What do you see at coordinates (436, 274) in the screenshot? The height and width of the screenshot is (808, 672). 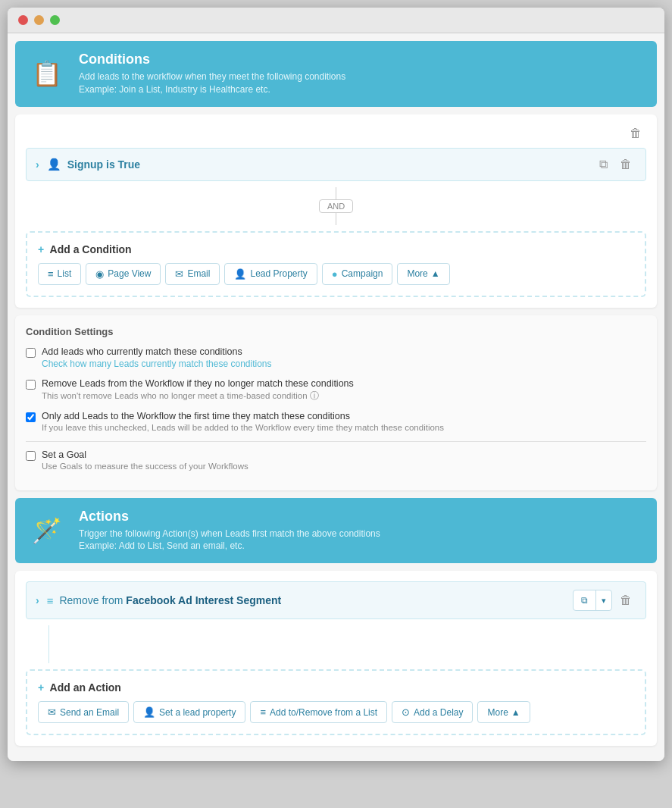 I see `more-arrow-icon: ▲` at bounding box center [436, 274].